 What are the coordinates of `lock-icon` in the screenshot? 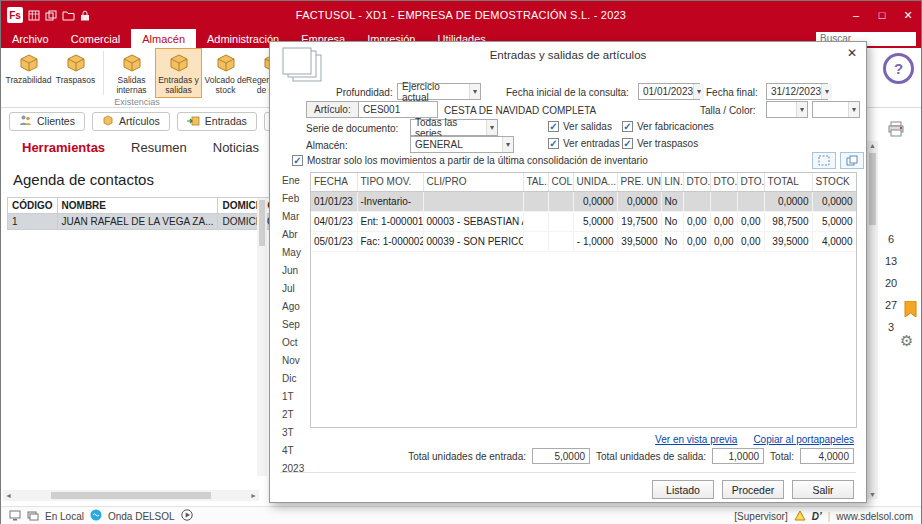 It's located at (85, 16).